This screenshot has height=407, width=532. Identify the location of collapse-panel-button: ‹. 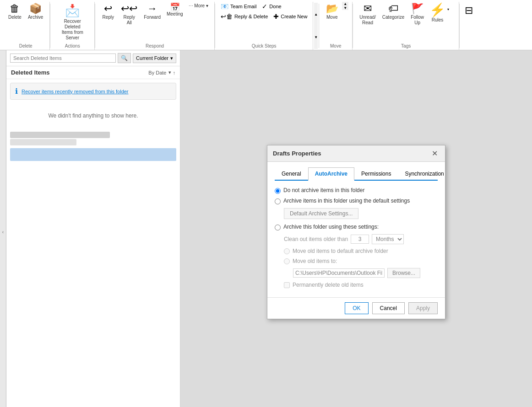
(3, 229).